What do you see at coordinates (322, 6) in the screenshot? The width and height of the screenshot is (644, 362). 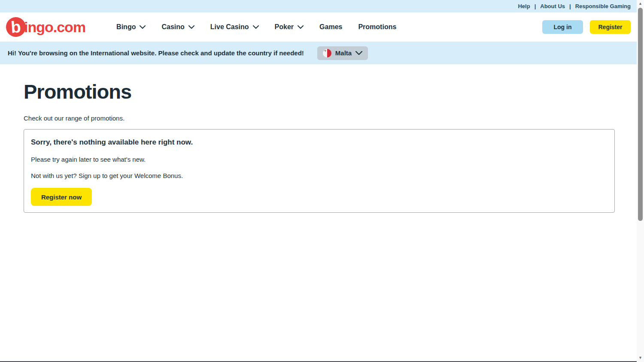 I see `utility-bar: Help | About Us | Responsible Gaming` at bounding box center [322, 6].